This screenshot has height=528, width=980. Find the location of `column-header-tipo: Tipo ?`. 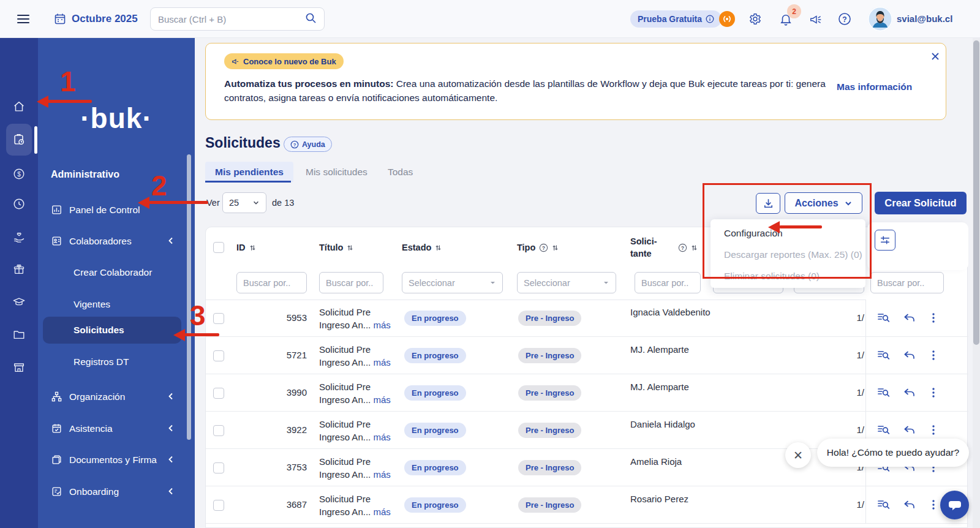

column-header-tipo: Tipo ? is located at coordinates (538, 247).